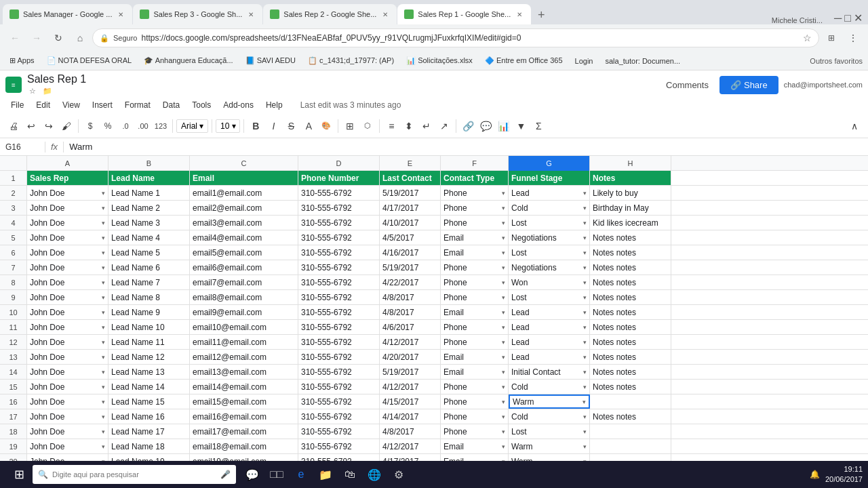  I want to click on menu-data: Data, so click(171, 105).